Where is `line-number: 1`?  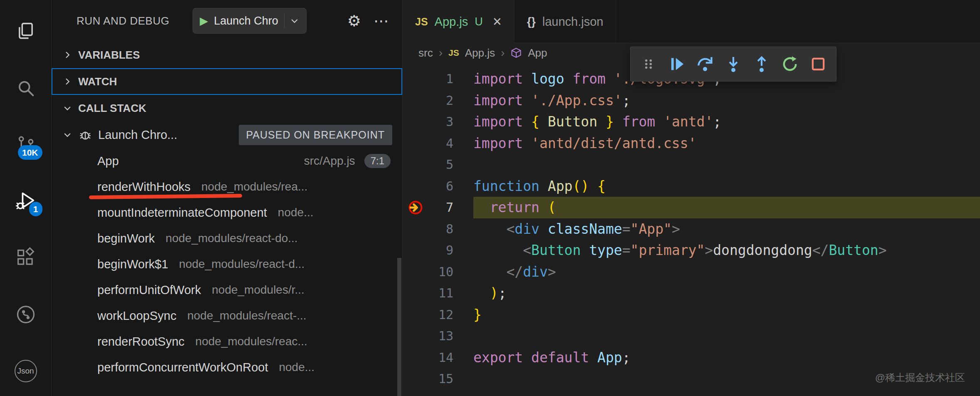 line-number: 1 is located at coordinates (441, 79).